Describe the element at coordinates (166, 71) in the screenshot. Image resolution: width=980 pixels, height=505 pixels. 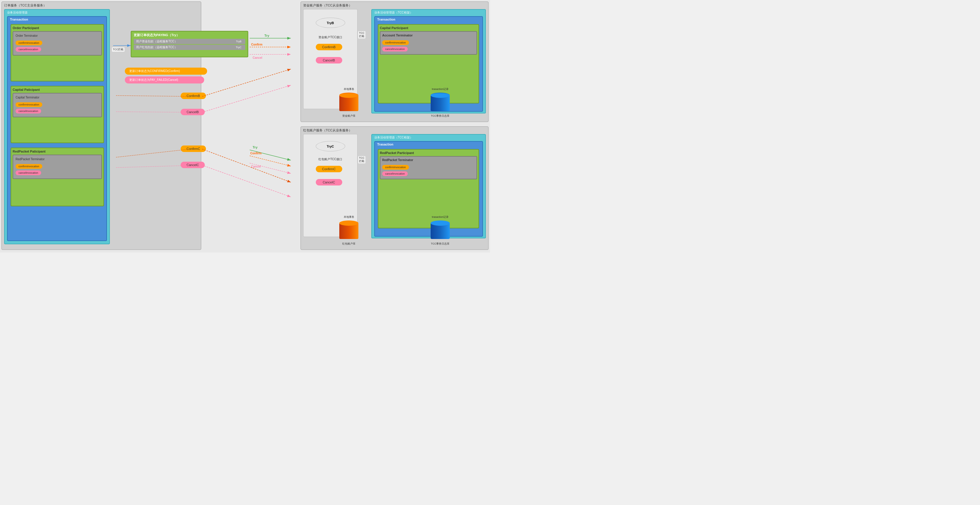
I see `confirmed-box: 更新订单状态为CONFIRMED(Confirm)` at that location.